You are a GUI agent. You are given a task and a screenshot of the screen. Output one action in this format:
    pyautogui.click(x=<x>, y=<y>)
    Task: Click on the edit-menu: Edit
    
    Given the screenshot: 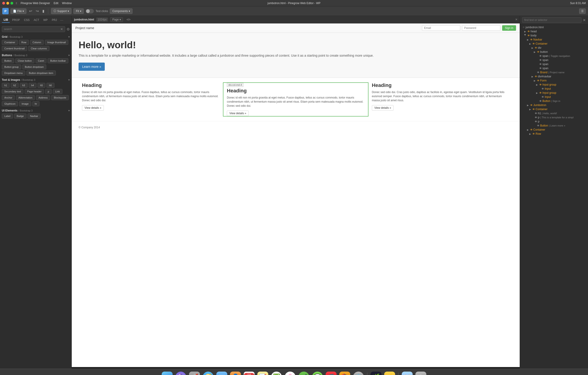 What is the action you would take?
    pyautogui.click(x=56, y=3)
    